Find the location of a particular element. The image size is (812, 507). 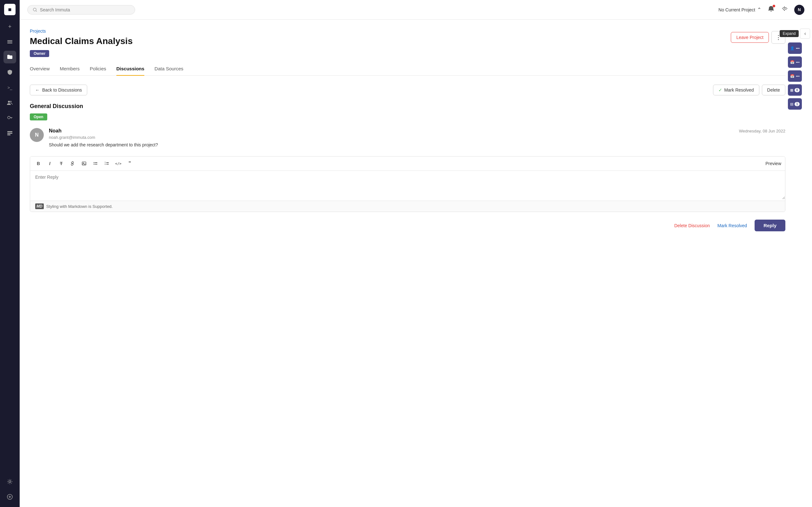

image-button is located at coordinates (84, 164).